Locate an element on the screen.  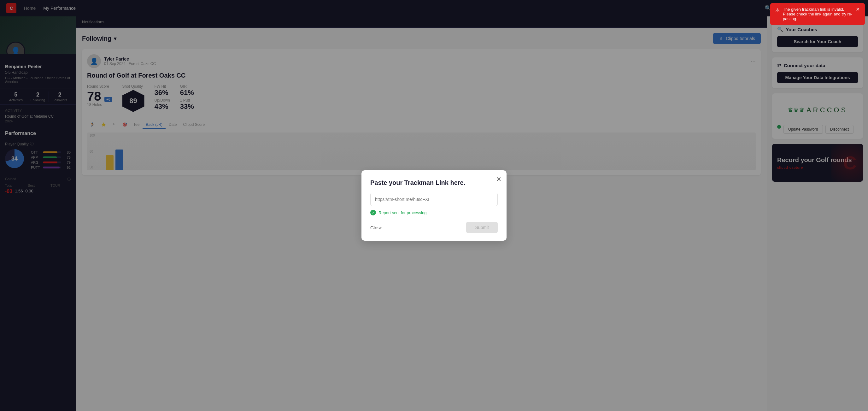
trackman-link-input is located at coordinates (434, 199).